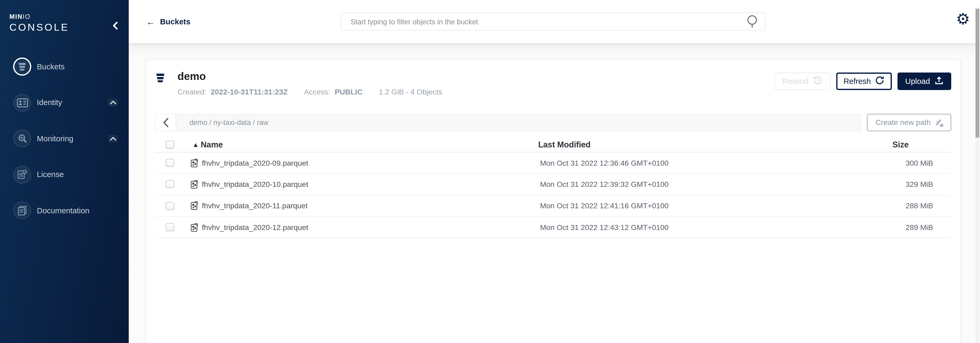 The height and width of the screenshot is (343, 980). I want to click on buckets-icon, so click(22, 67).